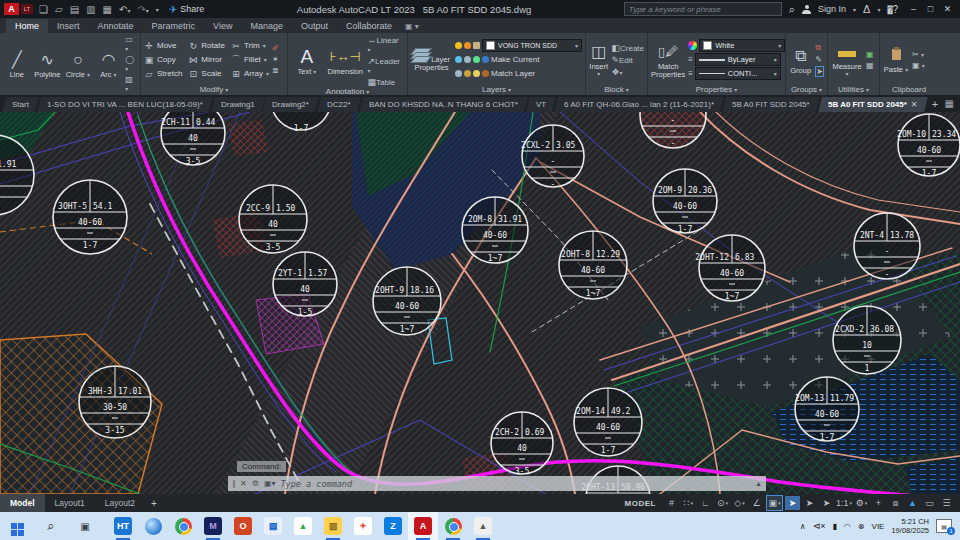  Describe the element at coordinates (158, 10) in the screenshot. I see `qat-customize-icon: ▾` at that location.